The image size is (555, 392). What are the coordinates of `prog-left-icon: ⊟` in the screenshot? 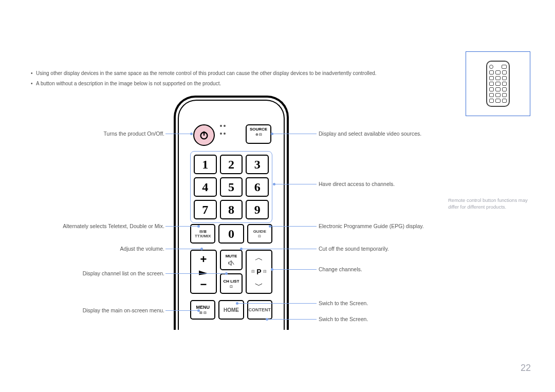 It's located at (253, 271).